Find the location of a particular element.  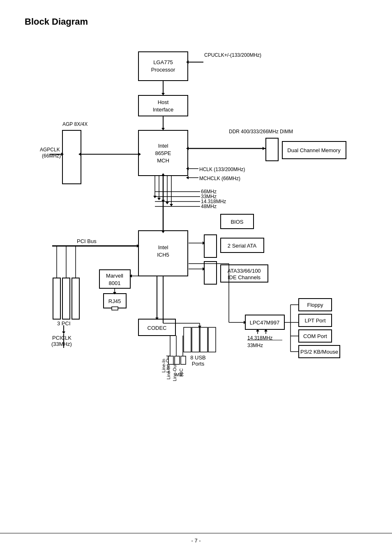

page-number: - 7 - is located at coordinates (196, 540).